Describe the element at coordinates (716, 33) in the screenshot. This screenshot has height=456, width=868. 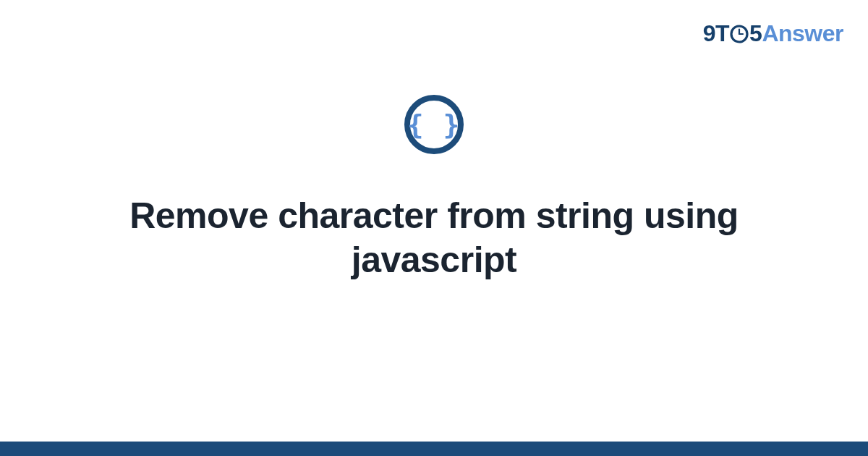
I see `brand-text-9t: 9T` at that location.